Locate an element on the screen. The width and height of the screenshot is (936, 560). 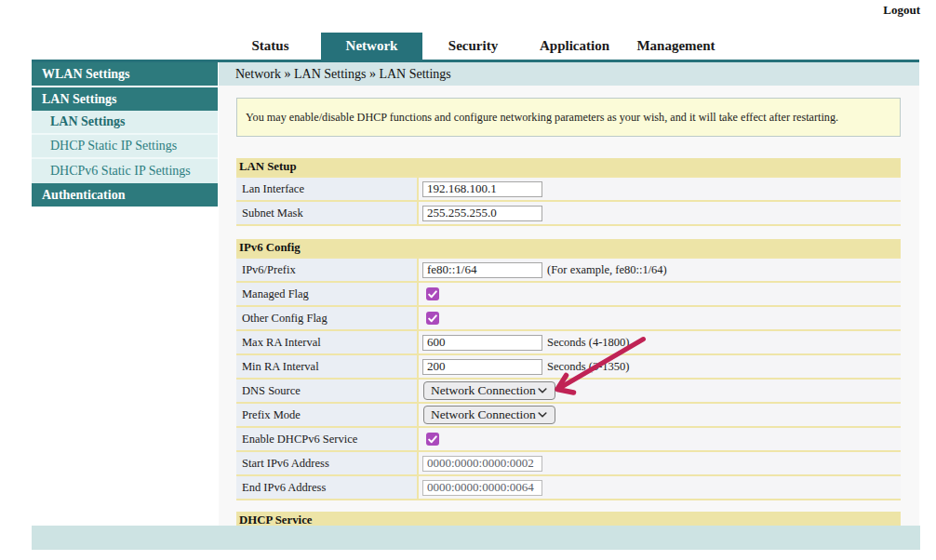
field-label: Start IPv6 Address is located at coordinates (328, 463).